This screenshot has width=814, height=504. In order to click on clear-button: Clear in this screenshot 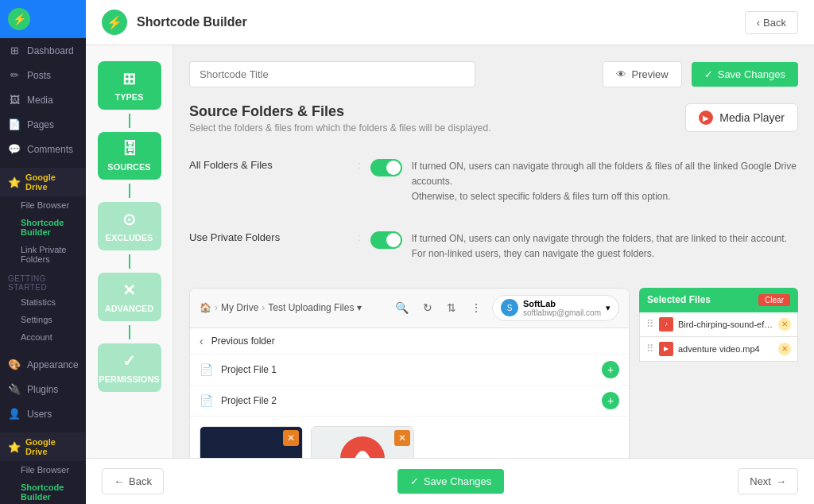, I will do `click(774, 300)`.